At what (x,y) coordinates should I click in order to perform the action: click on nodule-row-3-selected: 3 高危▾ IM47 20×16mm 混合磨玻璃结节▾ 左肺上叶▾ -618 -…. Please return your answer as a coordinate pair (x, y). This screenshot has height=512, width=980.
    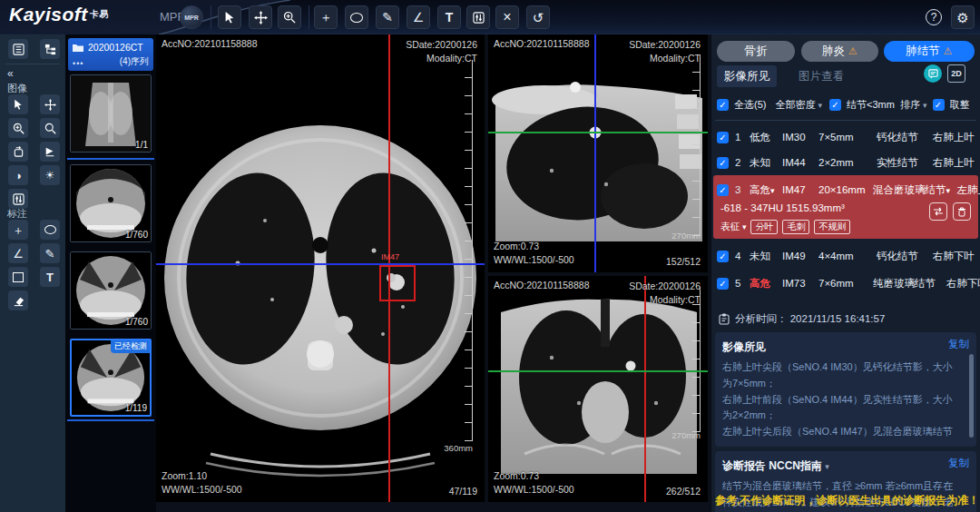
    Looking at the image, I should click on (846, 207).